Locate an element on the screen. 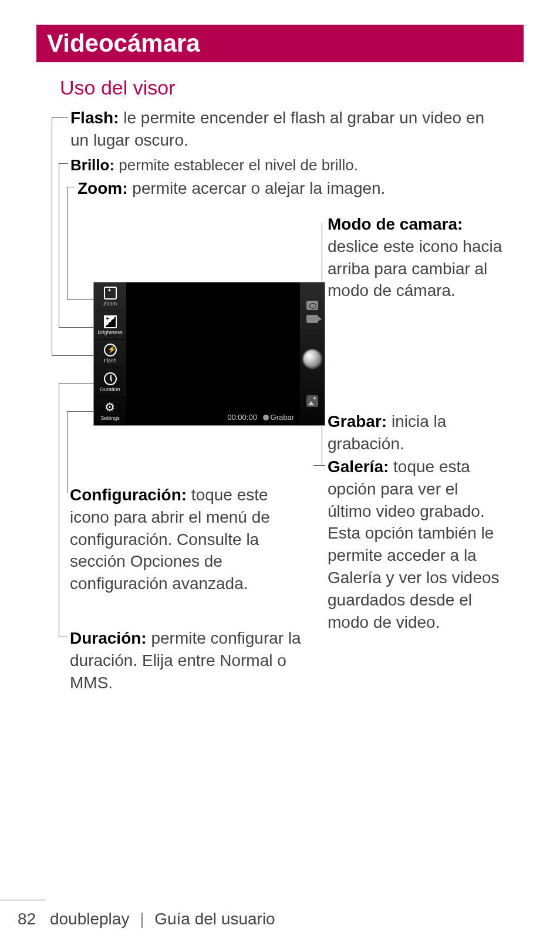 The image size is (560, 952). viewfinder-screenshot: Zoom Brightness Flash Duration Settings … is located at coordinates (209, 354).